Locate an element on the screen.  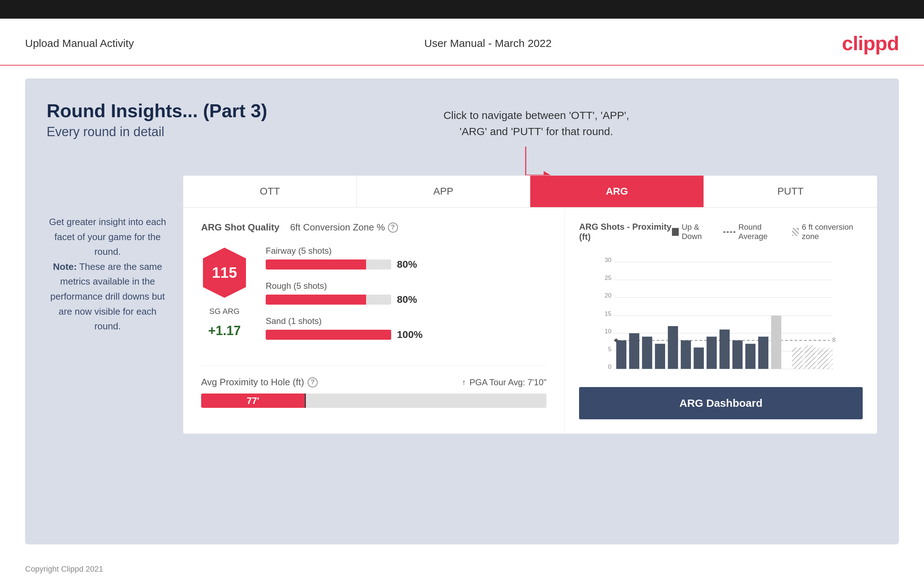
tab-putt: PUTT is located at coordinates (790, 192).